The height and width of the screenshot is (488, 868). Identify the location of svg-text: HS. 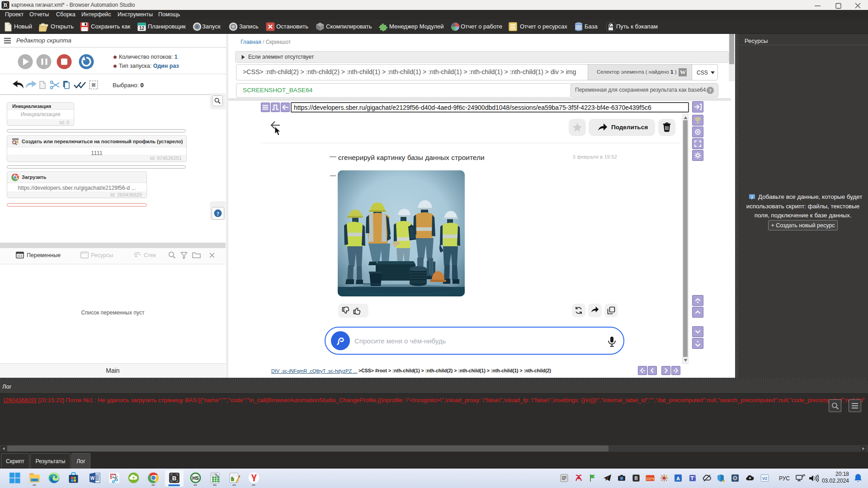
(195, 478).